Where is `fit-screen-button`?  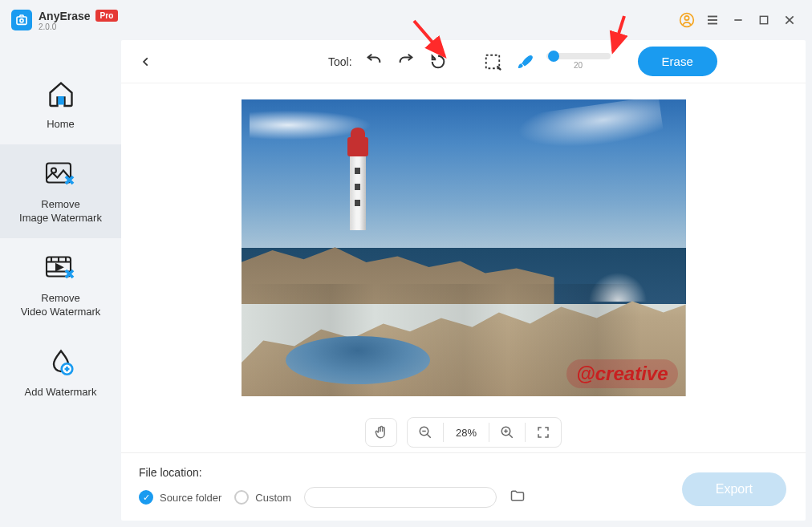
fit-screen-button is located at coordinates (543, 432).